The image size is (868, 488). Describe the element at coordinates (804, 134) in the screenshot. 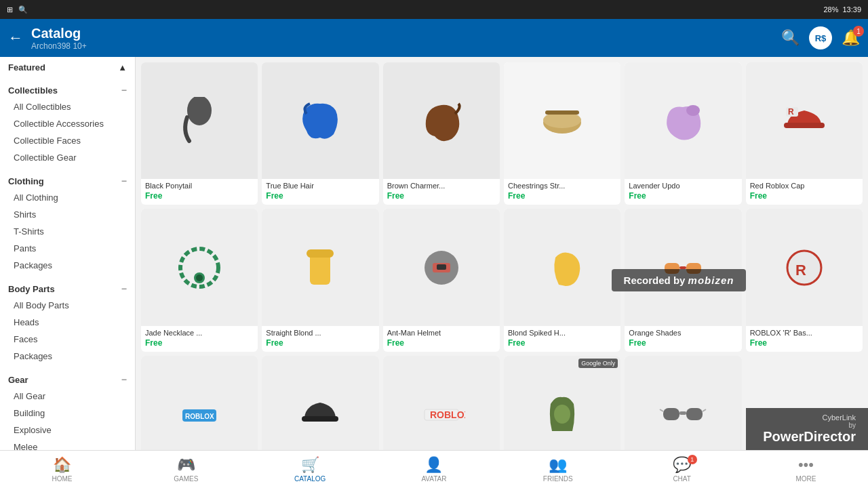

I see `item-card-red-roblox-cap: R Red Roblox Cap Free` at that location.